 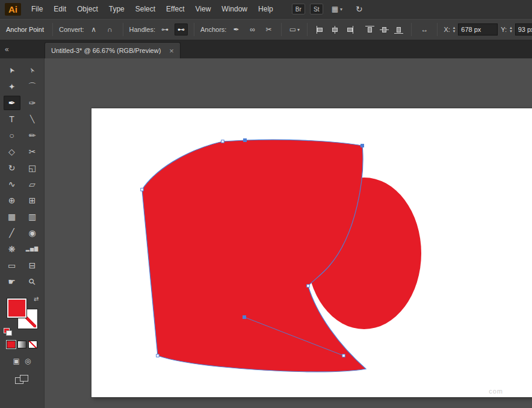 What do you see at coordinates (32, 344) in the screenshot?
I see `apply-none-button` at bounding box center [32, 344].